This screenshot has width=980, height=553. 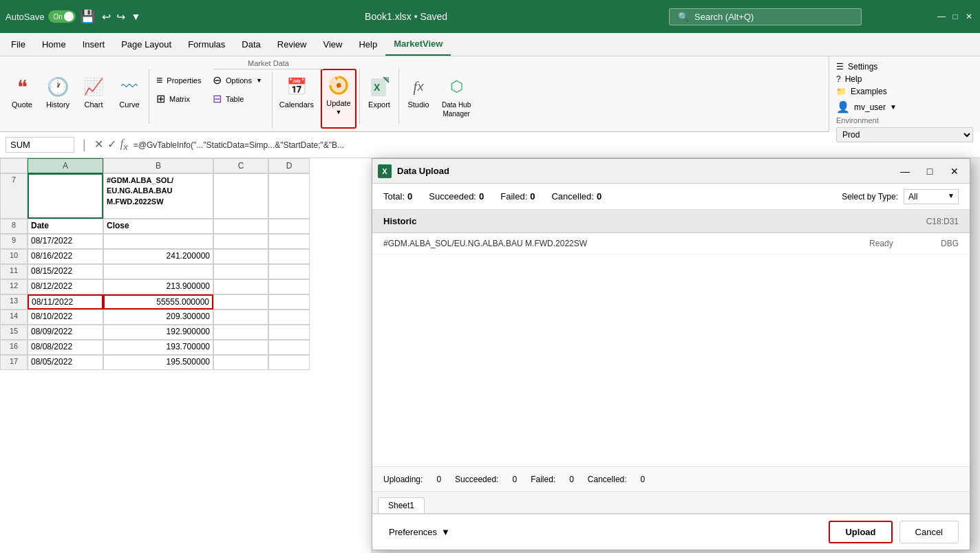 I want to click on cell-11d, so click(x=289, y=272).